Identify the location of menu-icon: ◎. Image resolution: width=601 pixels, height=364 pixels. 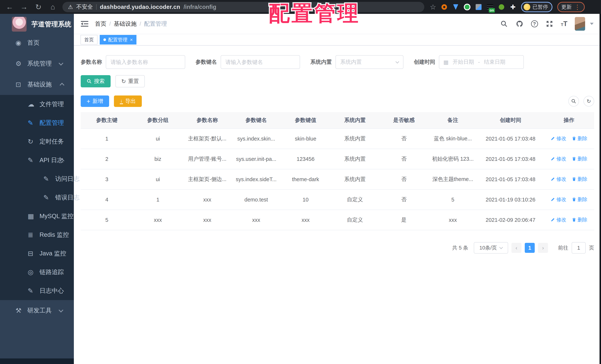
(34, 272).